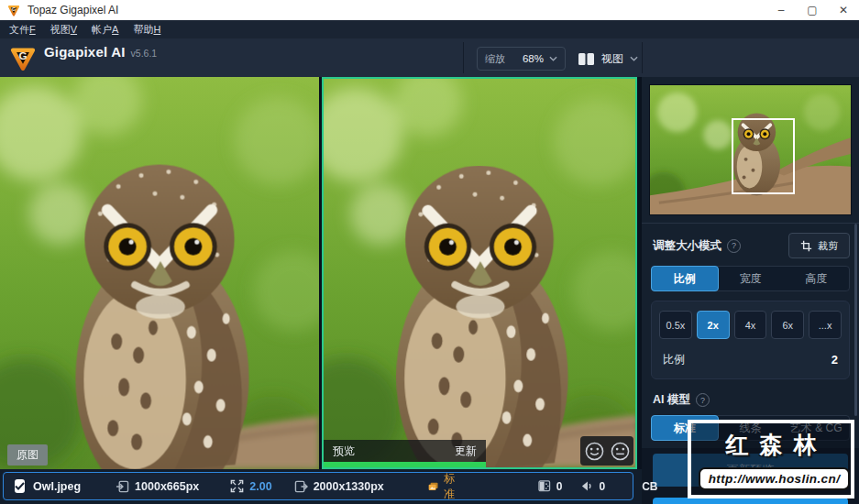 This screenshot has width=859, height=504. I want to click on app-header: Gigapixel AI v5.6.1 缩放 68% 视图, so click(429, 58).